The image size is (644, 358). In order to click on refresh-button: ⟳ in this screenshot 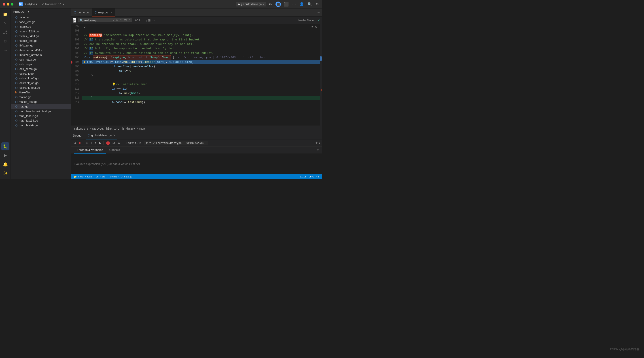, I will do `click(312, 27)`.